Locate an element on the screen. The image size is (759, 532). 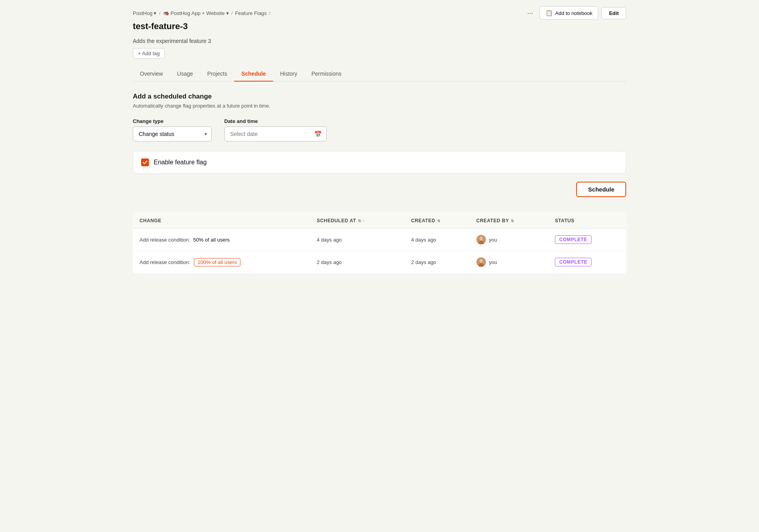
created-by-1: you is located at coordinates (509, 240).